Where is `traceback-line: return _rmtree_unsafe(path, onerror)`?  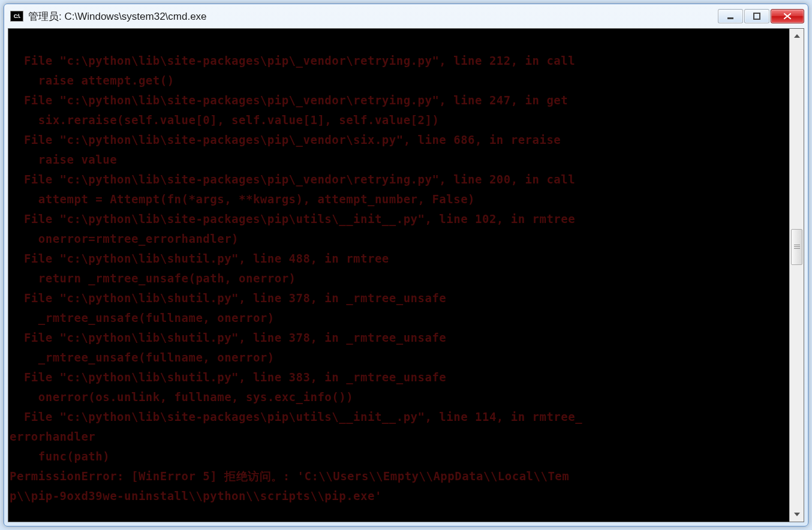 traceback-line: return _rmtree_unsafe(path, onerror) is located at coordinates (153, 278).